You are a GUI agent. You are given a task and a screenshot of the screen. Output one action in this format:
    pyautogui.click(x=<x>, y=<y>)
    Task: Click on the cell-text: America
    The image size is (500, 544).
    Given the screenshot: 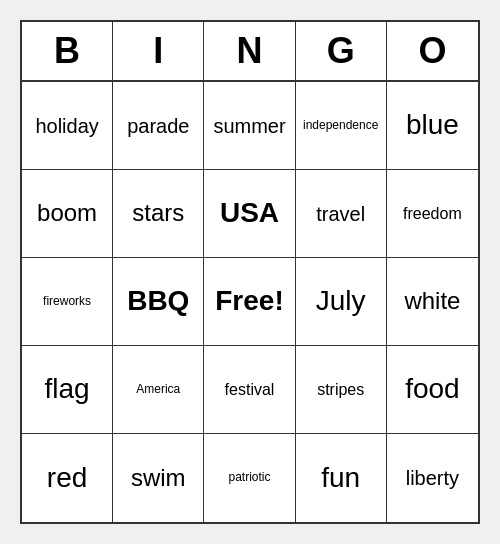 What is the action you would take?
    pyautogui.click(x=158, y=390)
    